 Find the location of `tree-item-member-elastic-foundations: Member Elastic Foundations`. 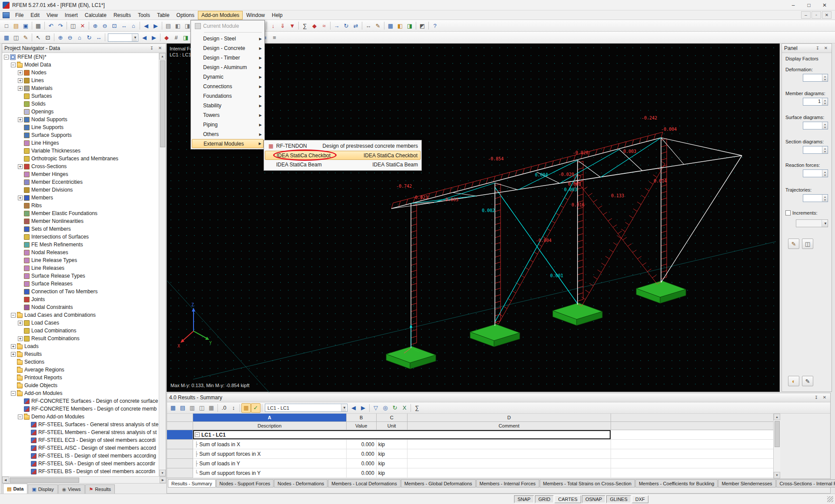

tree-item-member-elastic-foundations: Member Elastic Foundations is located at coordinates (81, 213).